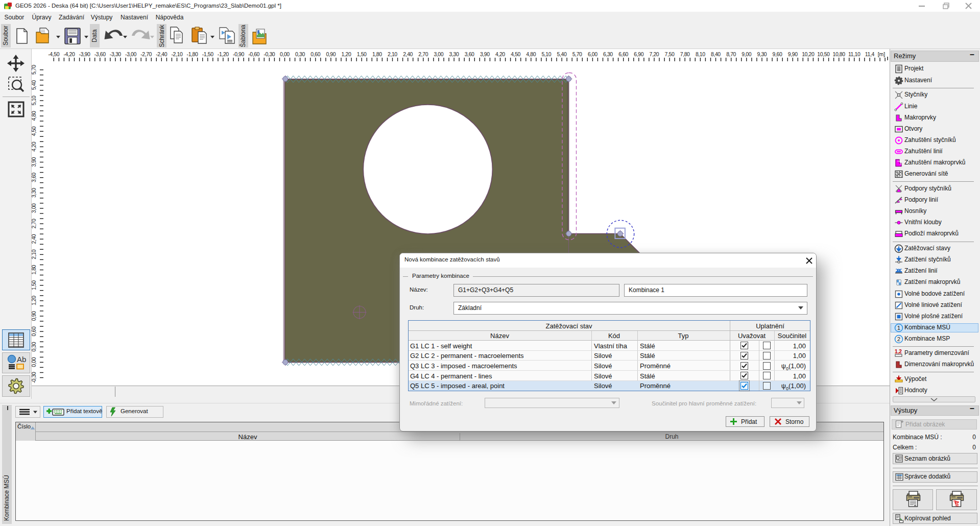 The height and width of the screenshot is (526, 980). Describe the element at coordinates (777, 54) in the screenshot. I see `svg-text: 9,60` at that location.